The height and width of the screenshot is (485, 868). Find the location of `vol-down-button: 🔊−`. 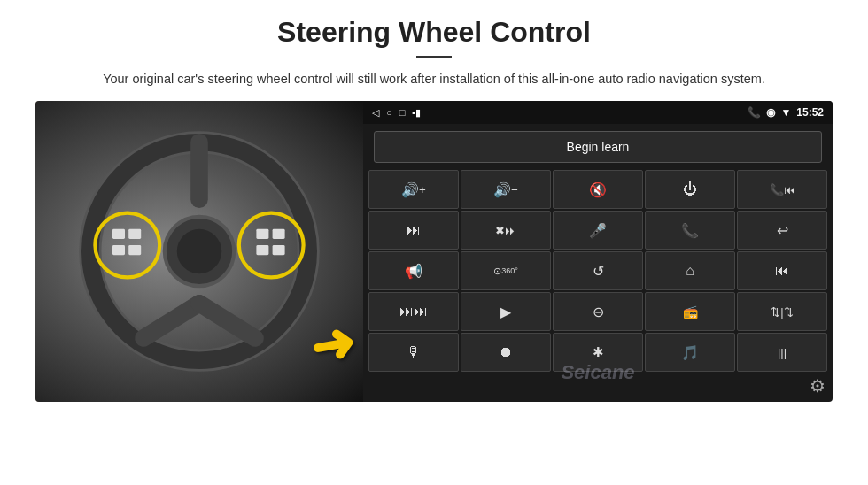

vol-down-button: 🔊− is located at coordinates (506, 189).